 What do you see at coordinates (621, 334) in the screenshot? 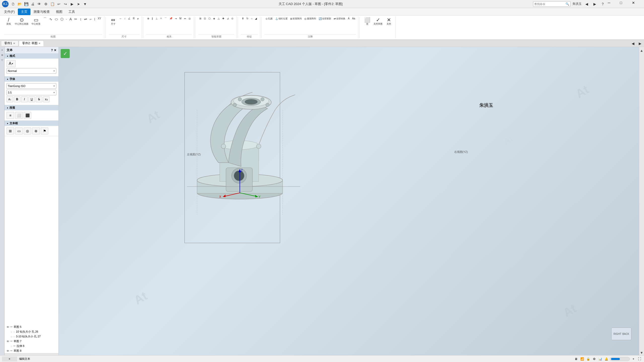
I see `nav-cube: RIGHT BACK` at bounding box center [621, 334].